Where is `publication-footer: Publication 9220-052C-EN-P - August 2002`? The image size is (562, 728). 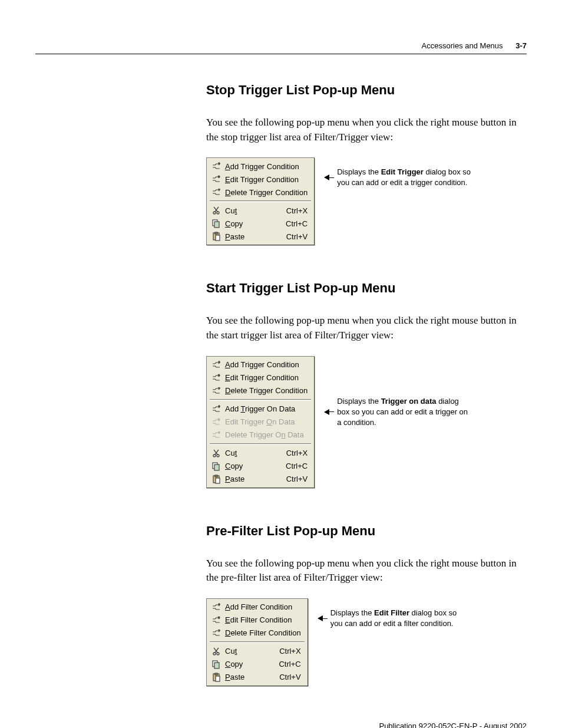
publication-footer: Publication 9220-052C-EN-P - August 2002 is located at coordinates (281, 725).